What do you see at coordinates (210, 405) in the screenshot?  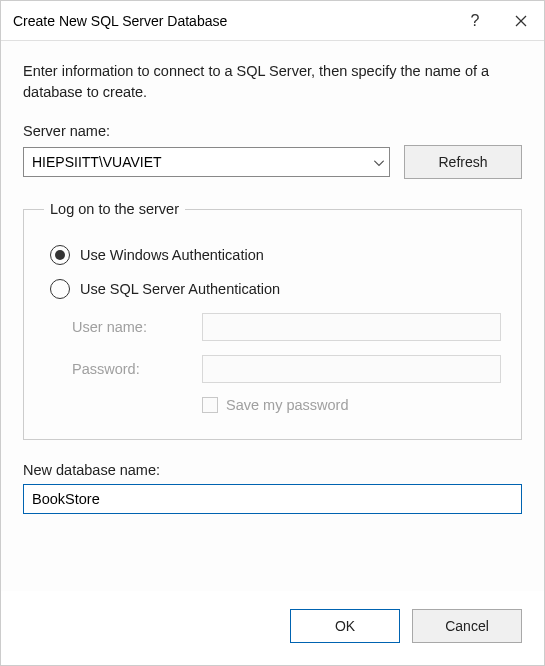 I see `save-password-checkbox` at bounding box center [210, 405].